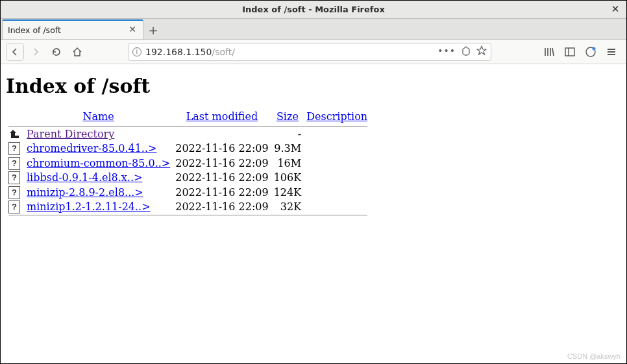 Image resolution: width=627 pixels, height=364 pixels. I want to click on url-path: /soft/, so click(223, 52).